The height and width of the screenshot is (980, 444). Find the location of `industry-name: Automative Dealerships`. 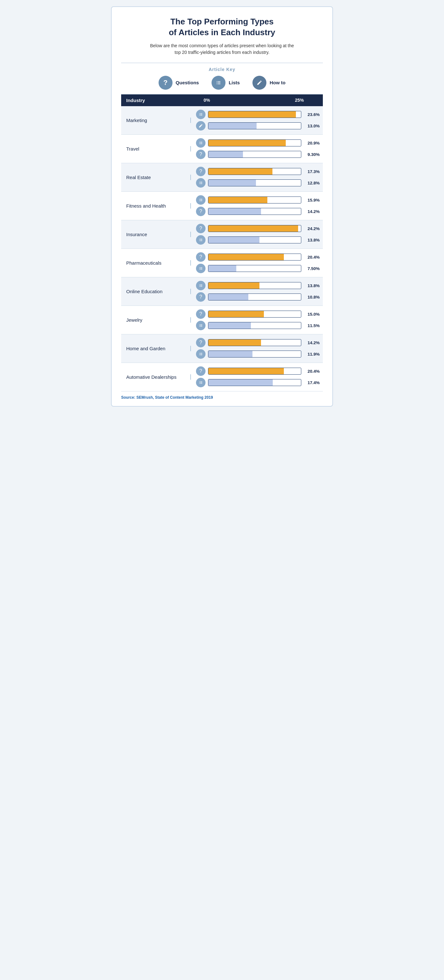

industry-name: Automative Dealerships is located at coordinates (156, 377).